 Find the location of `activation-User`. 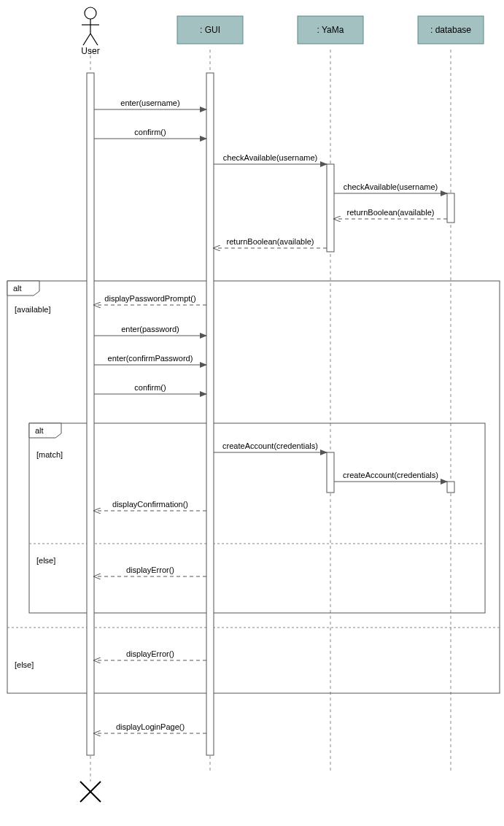

activation-User is located at coordinates (90, 414).